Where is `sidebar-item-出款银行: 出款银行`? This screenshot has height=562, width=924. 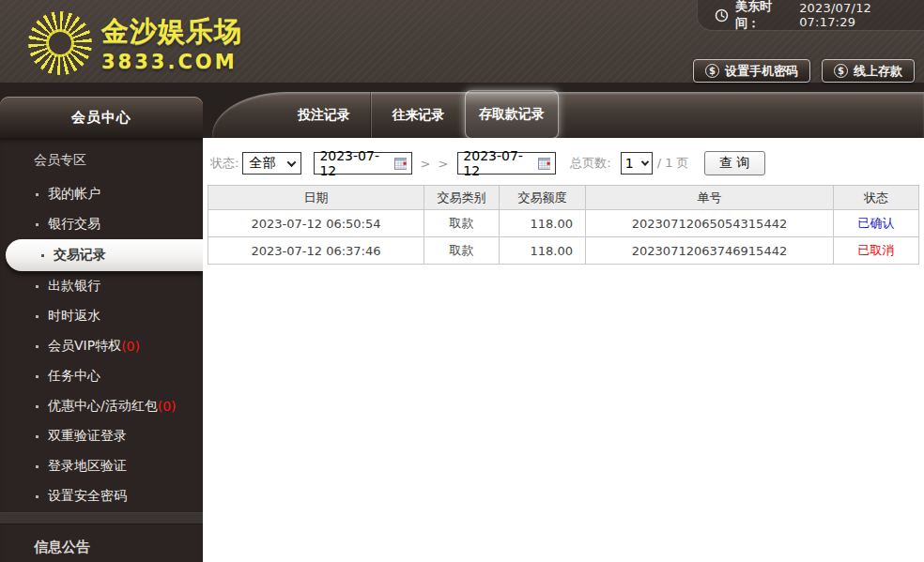 sidebar-item-出款银行: 出款银行 is located at coordinates (101, 286).